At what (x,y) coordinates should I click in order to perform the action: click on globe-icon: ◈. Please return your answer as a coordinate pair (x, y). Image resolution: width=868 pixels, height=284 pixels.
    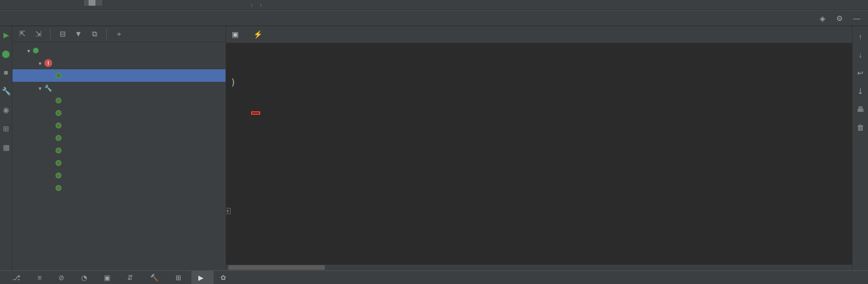
    Looking at the image, I should click on (823, 18).